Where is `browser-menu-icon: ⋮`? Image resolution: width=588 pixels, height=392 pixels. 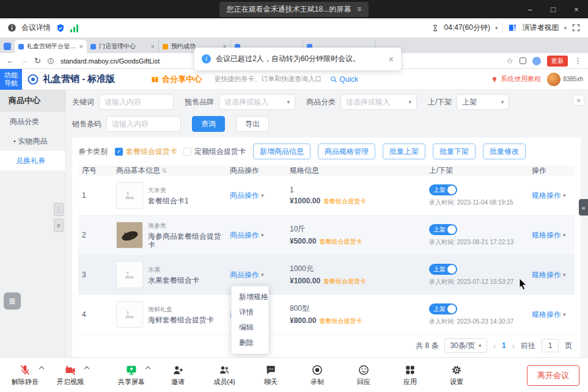 browser-menu-icon: ⋮ is located at coordinates (578, 61).